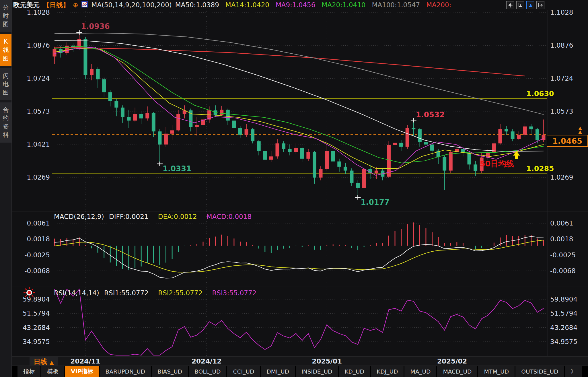  I want to click on level-label: 1.0630, so click(540, 94).